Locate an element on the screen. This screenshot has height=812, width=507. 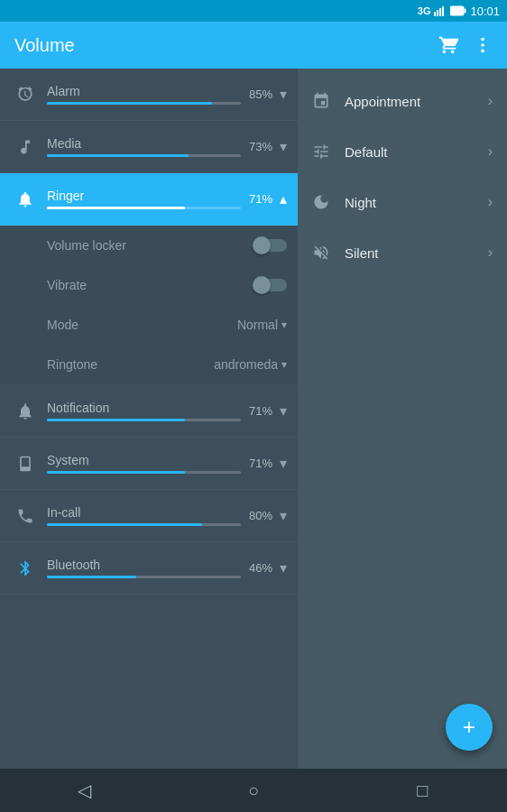
mode-option: Mode Normal ▾ is located at coordinates (149, 325).